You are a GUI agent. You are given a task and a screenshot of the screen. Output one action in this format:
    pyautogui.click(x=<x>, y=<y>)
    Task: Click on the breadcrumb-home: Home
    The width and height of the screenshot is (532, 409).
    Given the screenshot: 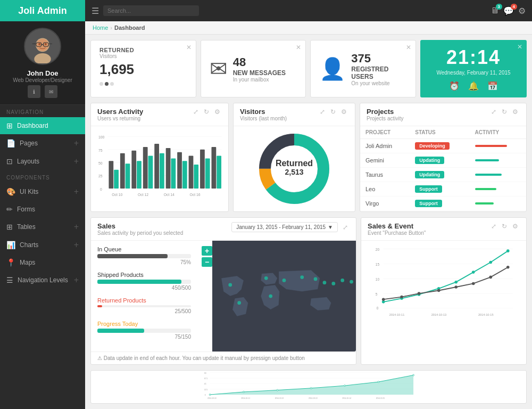 What is the action you would take?
    pyautogui.click(x=100, y=28)
    